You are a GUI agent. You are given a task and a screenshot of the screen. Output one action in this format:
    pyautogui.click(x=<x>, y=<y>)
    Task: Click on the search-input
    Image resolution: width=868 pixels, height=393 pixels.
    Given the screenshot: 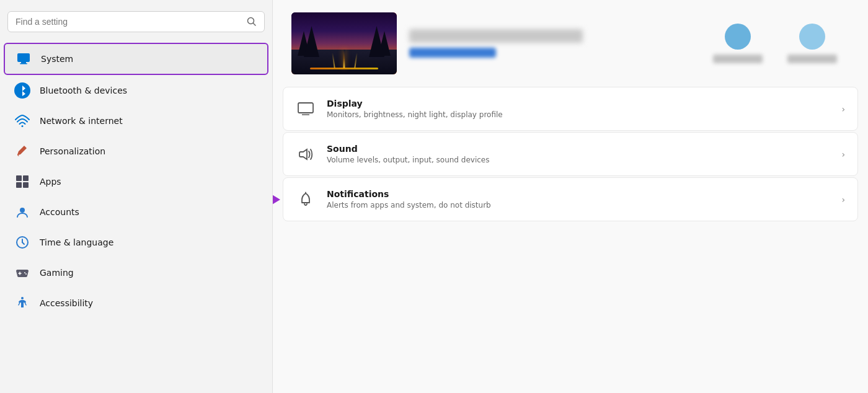 What is the action you would take?
    pyautogui.click(x=129, y=22)
    